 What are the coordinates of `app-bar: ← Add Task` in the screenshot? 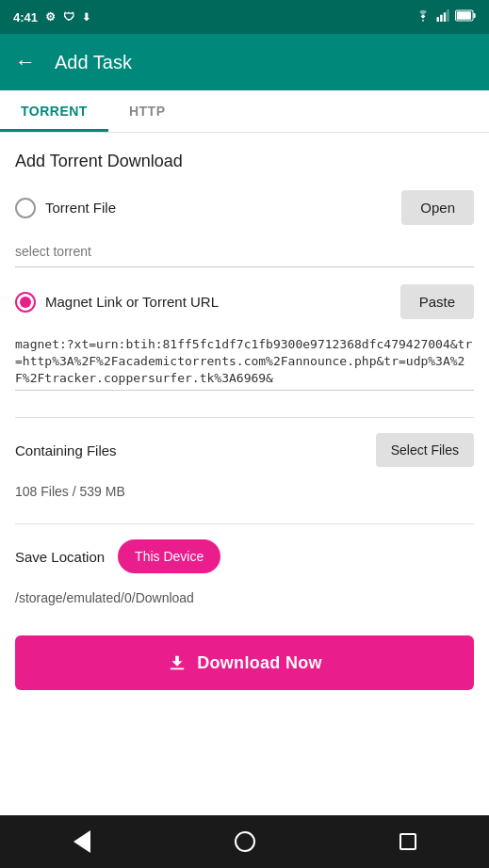 It's located at (245, 62).